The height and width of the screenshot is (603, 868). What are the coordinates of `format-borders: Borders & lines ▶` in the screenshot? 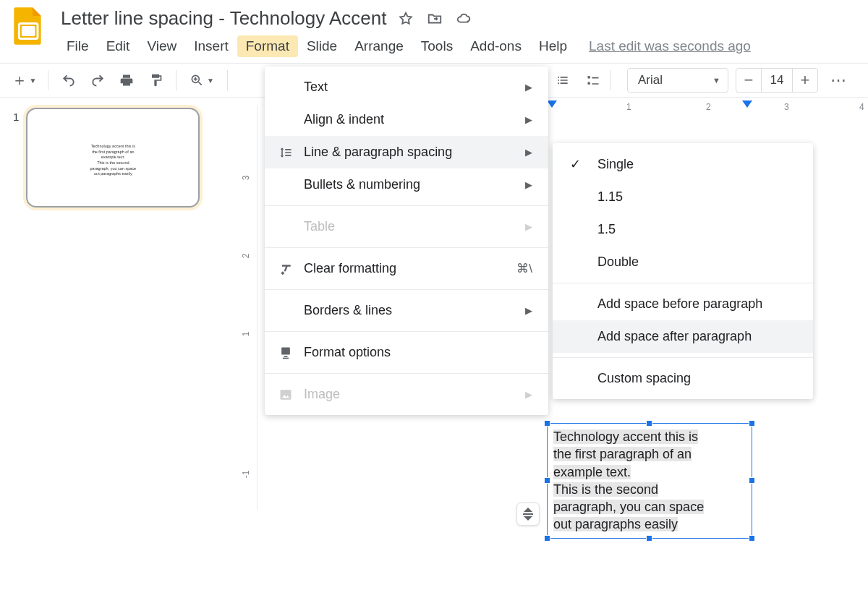 It's located at (407, 311).